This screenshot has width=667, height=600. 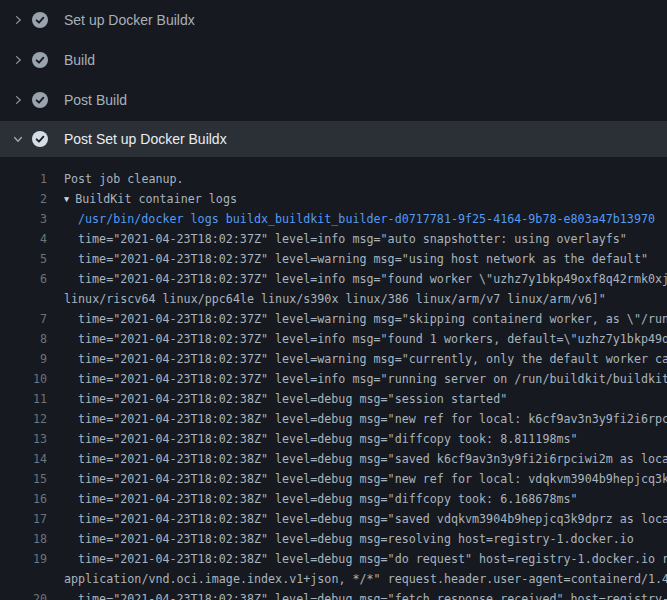 What do you see at coordinates (334, 199) in the screenshot?
I see `log-row: 2▼BuildKit container logs` at bounding box center [334, 199].